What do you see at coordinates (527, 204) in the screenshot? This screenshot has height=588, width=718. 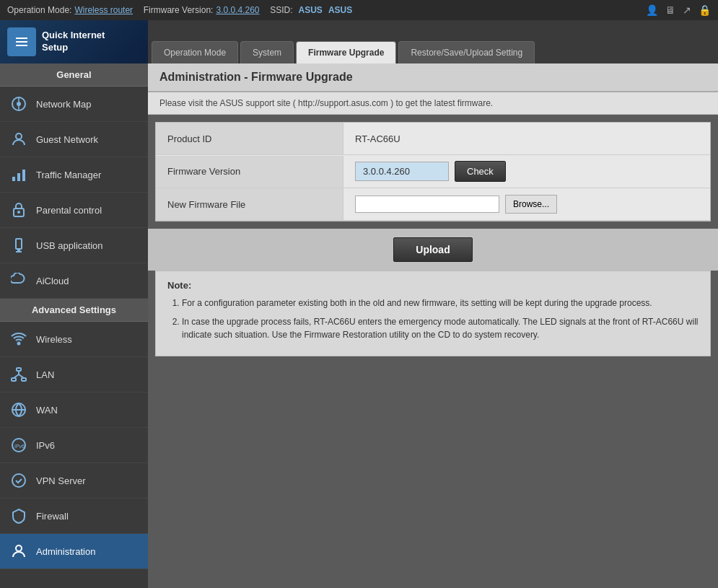 I see `new-firmware-value: Browse...` at bounding box center [527, 204].